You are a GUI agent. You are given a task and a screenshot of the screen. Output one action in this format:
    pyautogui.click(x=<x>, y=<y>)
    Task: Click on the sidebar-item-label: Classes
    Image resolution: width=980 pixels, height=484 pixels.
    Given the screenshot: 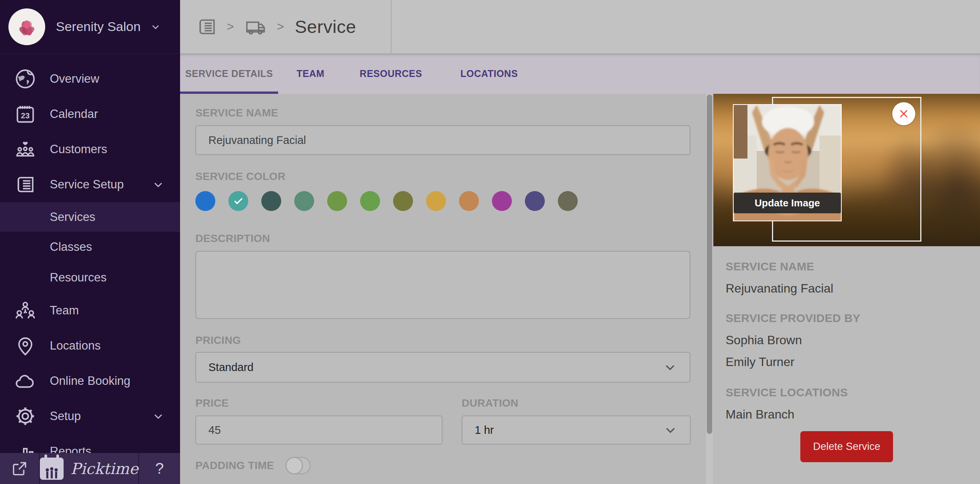 What is the action you would take?
    pyautogui.click(x=71, y=247)
    